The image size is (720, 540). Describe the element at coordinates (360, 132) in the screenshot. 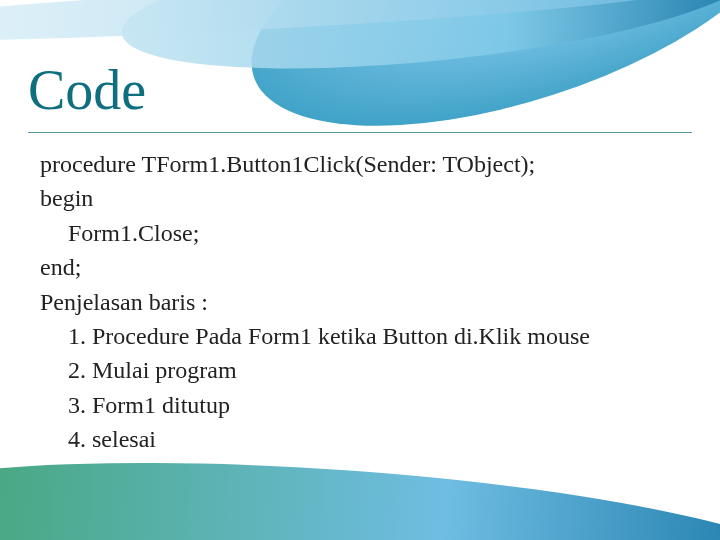

I see `title-underline` at that location.